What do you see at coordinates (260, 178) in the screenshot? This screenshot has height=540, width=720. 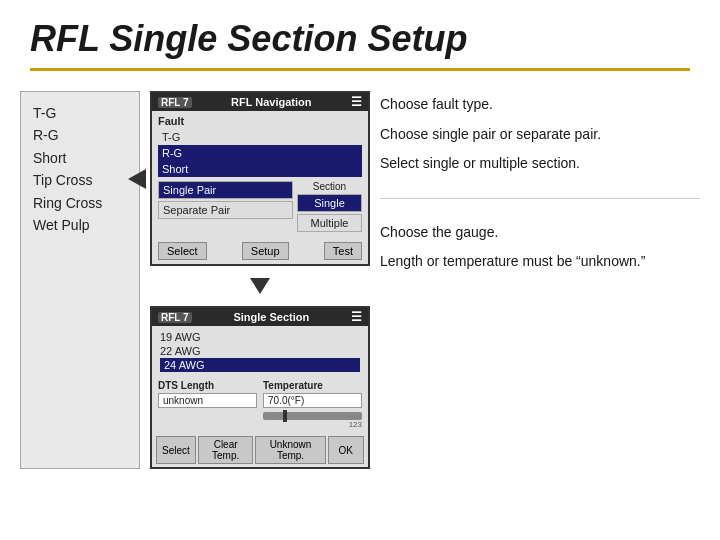 I see `nav-screen: RFL 7 RFL Navigation ☰ Fault T-G R-G Sho…` at bounding box center [260, 178].